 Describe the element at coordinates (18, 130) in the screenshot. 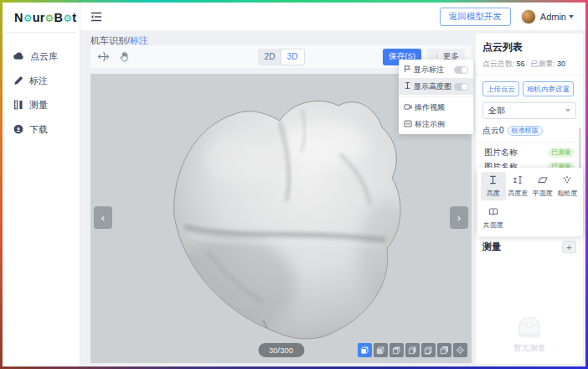

I see `download-icon` at that location.